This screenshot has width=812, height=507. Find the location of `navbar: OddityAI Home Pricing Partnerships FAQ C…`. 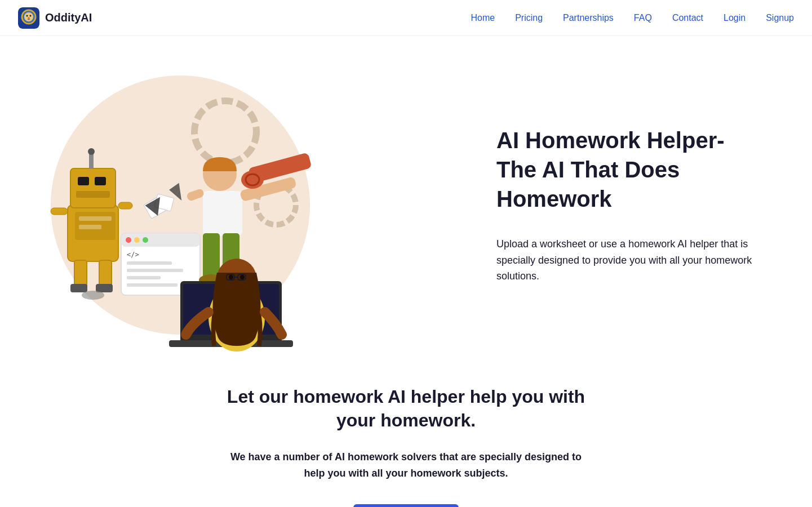

navbar: OddityAI Home Pricing Partnerships FAQ C… is located at coordinates (406, 18).